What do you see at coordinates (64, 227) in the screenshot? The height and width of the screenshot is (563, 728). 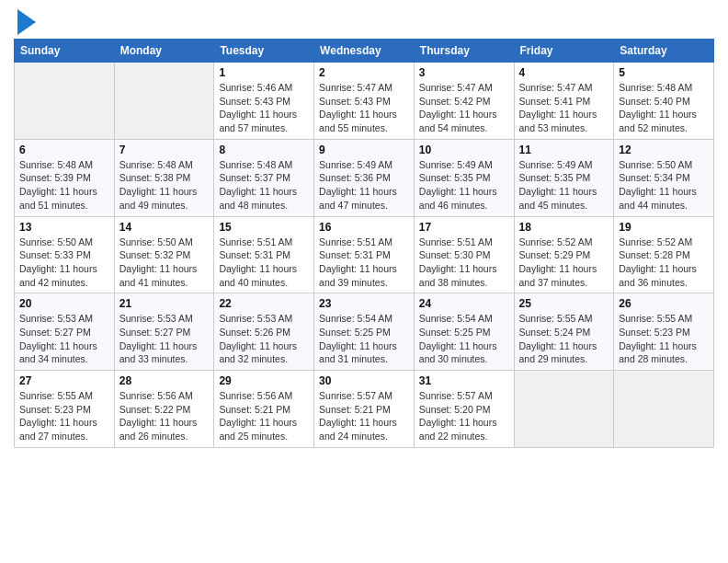 I see `day-number: 13` at bounding box center [64, 227].